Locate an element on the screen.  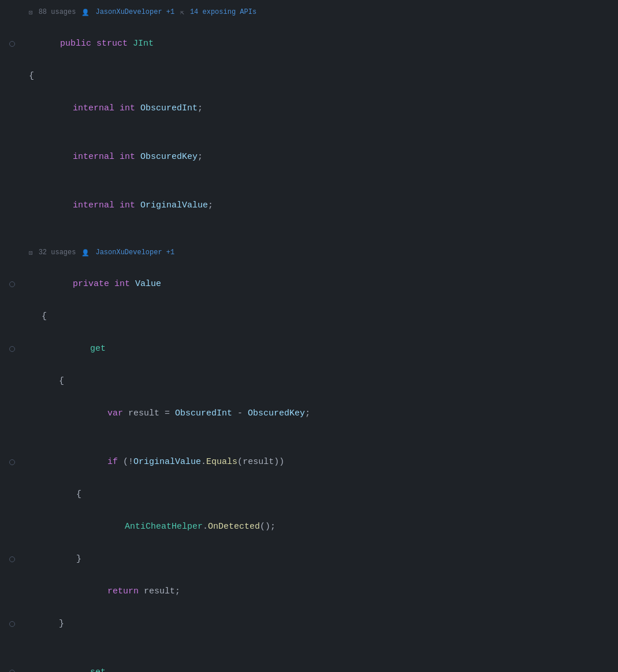
paren-call: ( is located at coordinates (240, 462).